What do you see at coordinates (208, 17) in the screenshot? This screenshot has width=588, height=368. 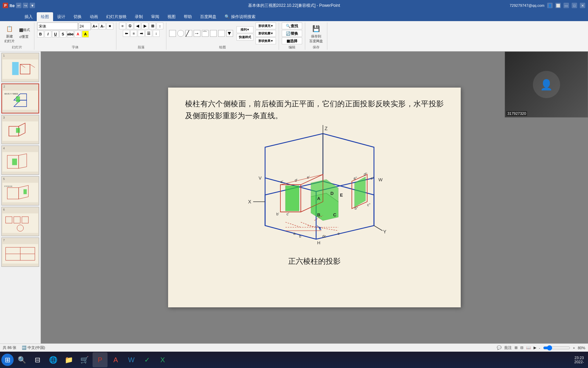 I see `tab-baidu: 百度网盘` at bounding box center [208, 17].